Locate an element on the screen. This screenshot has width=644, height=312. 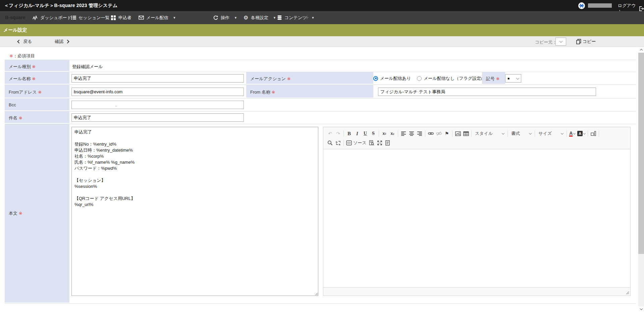
vertical-scrollbar is located at coordinates (641, 179).